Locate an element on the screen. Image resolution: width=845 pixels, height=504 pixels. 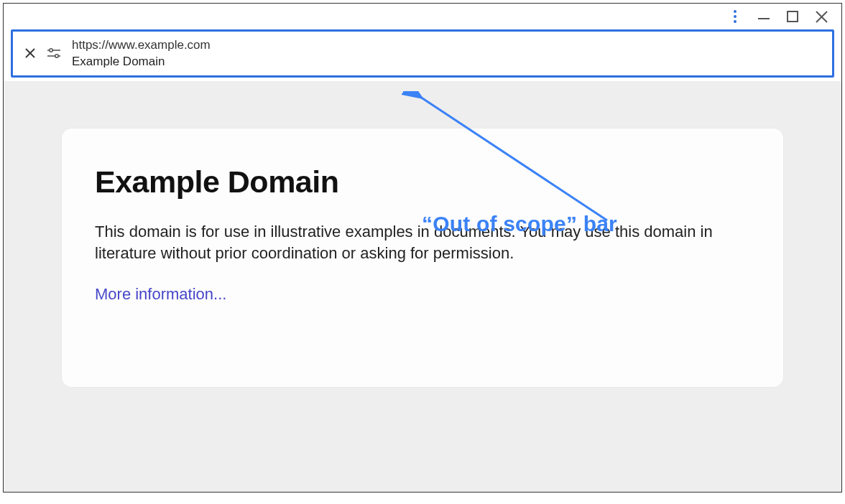
address-text-block: https://www.example.com Example Domain is located at coordinates (141, 53).